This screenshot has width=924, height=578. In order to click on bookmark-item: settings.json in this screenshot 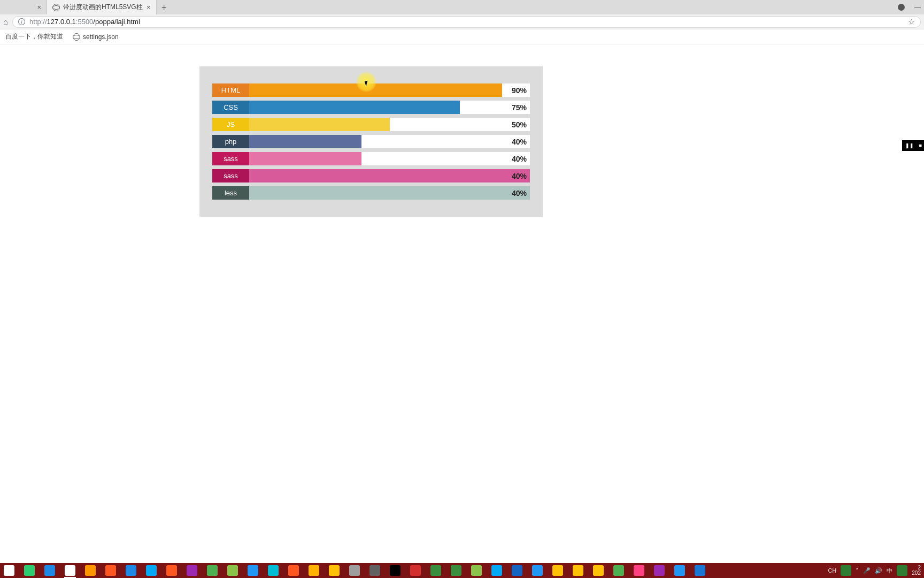, I will do `click(96, 37)`.